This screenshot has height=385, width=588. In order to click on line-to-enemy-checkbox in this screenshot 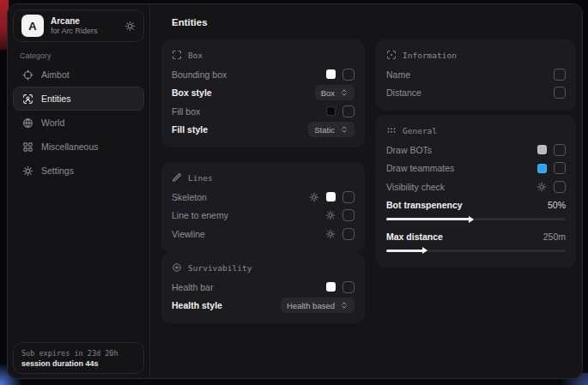, I will do `click(349, 215)`.